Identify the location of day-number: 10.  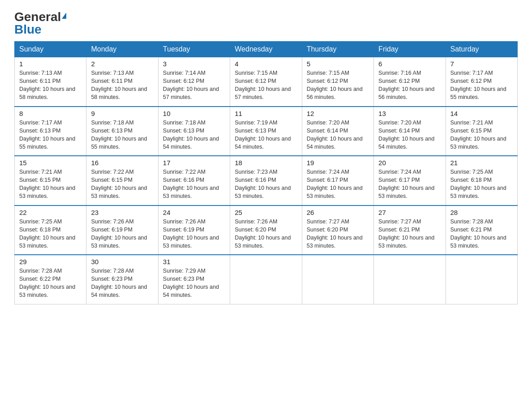
(194, 114).